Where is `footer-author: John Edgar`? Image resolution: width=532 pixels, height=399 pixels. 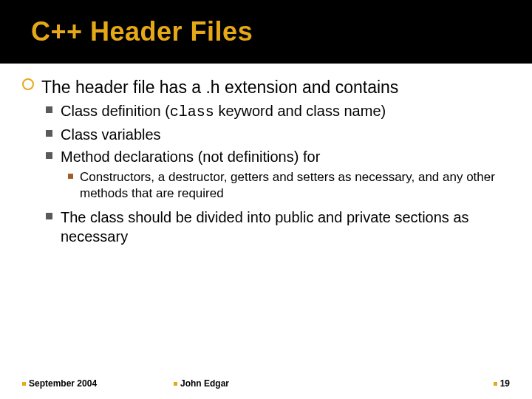 footer-author: John Edgar is located at coordinates (334, 383).